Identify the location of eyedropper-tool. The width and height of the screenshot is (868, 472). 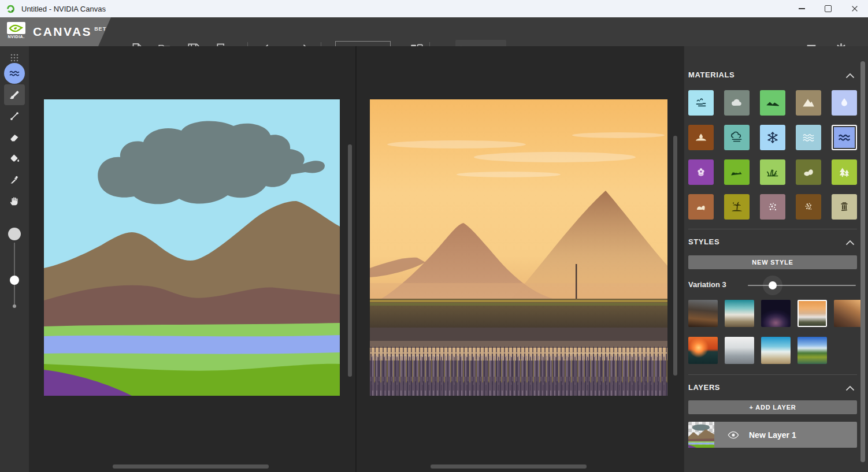
(14, 180).